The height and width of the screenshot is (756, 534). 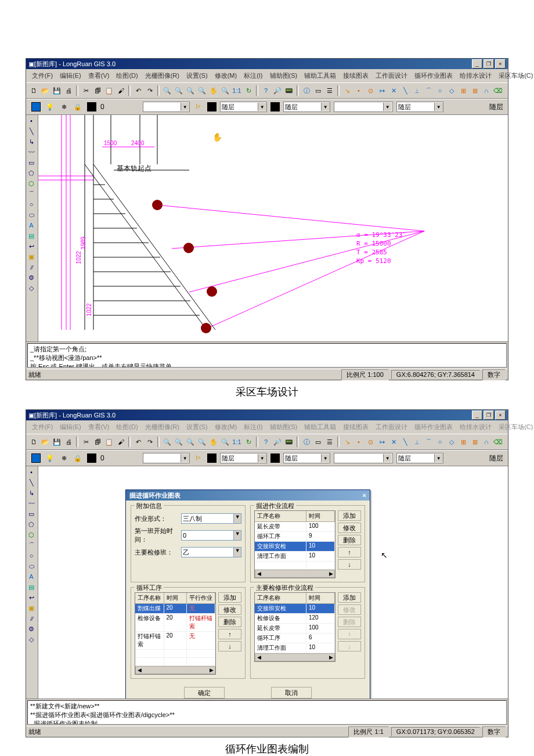 I want to click on linetype-swatch, so click(x=275, y=458).